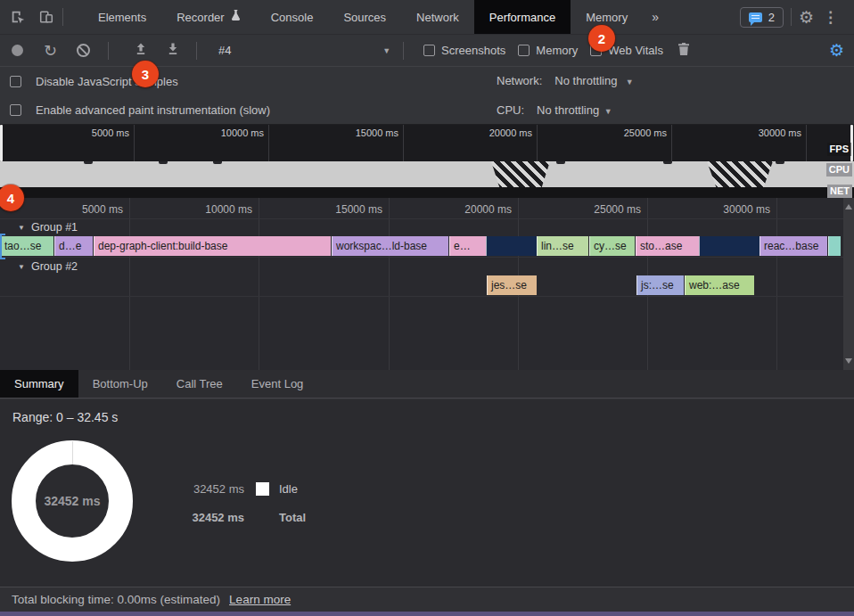 This screenshot has height=616, width=854. What do you see at coordinates (73, 246) in the screenshot?
I see `trace-event-bar: d…e` at bounding box center [73, 246].